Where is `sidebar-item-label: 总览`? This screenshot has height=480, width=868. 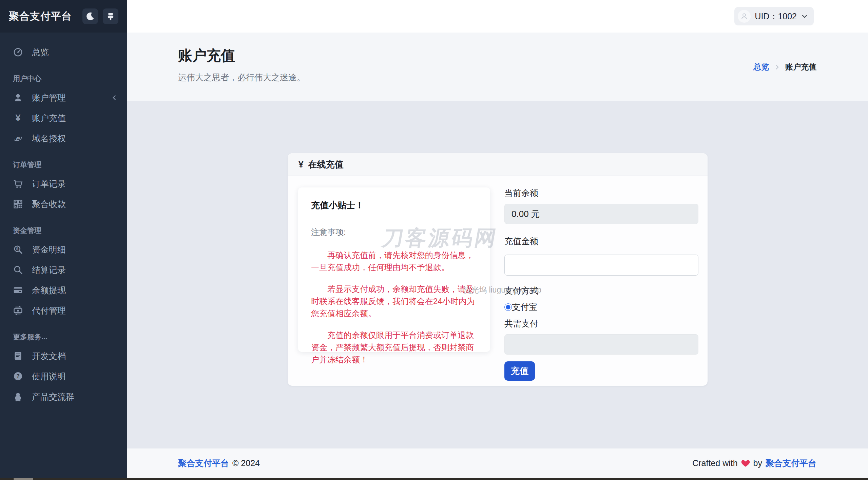
sidebar-item-label: 总览 is located at coordinates (75, 52).